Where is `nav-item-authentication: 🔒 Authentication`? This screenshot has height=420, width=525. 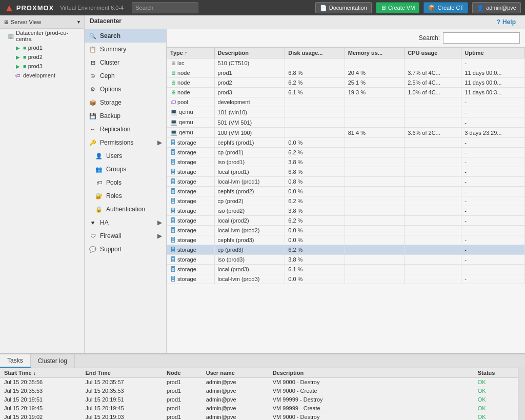 nav-item-authentication: 🔒 Authentication is located at coordinates (125, 209).